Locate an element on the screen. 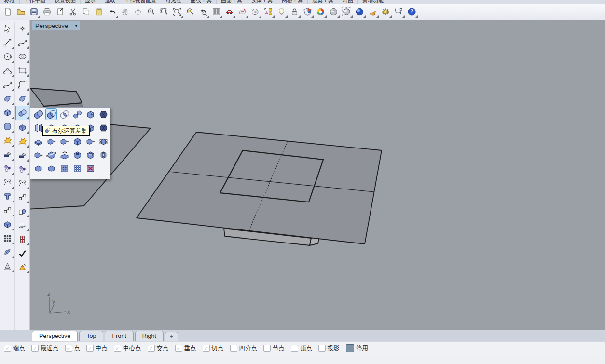  curve-tool-icon is located at coordinates (22, 42).